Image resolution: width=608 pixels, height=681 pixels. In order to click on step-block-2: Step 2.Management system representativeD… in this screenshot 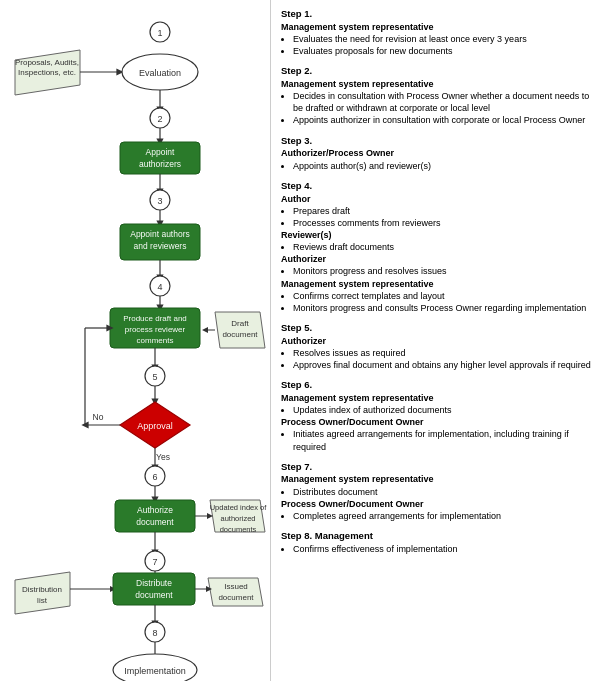, I will do `click(440, 96)`.